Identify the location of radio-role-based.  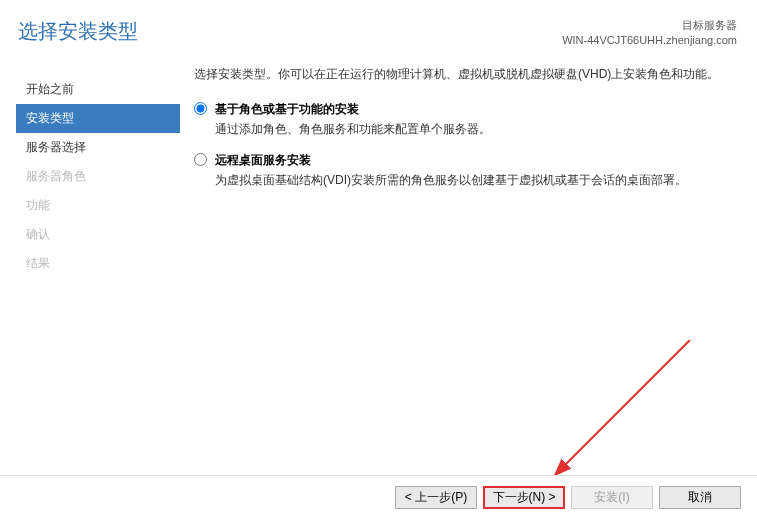
(200, 108).